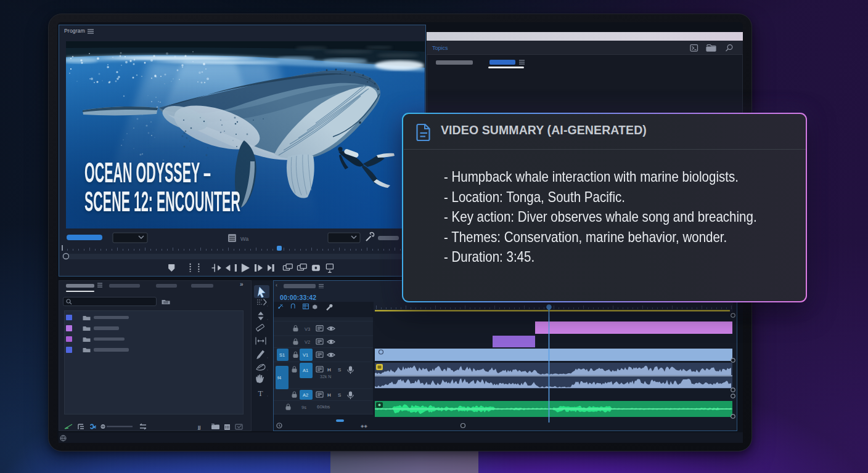 The image size is (868, 473). Describe the element at coordinates (261, 393) in the screenshot. I see `svg-text: T` at that location.